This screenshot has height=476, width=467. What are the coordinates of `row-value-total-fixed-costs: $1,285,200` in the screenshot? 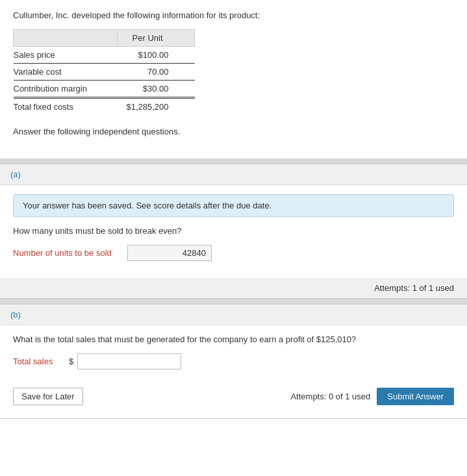 It's located at (156, 106).